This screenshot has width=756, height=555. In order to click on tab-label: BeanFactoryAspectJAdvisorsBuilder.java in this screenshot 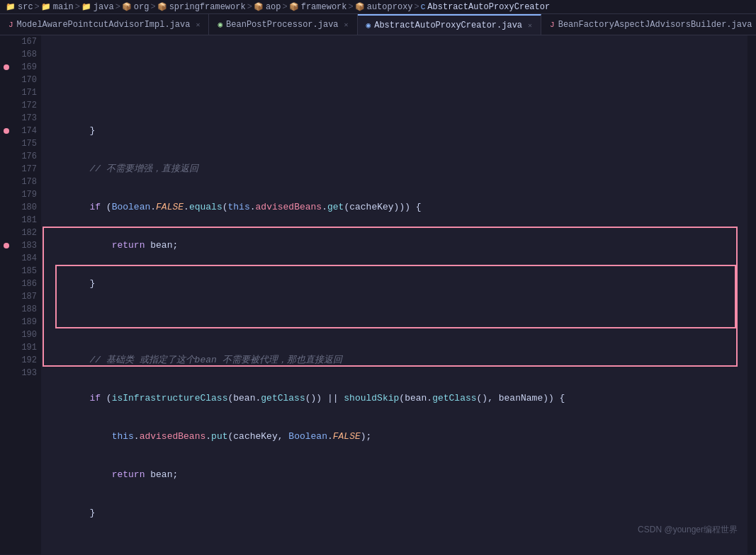, I will do `click(655, 25)`.